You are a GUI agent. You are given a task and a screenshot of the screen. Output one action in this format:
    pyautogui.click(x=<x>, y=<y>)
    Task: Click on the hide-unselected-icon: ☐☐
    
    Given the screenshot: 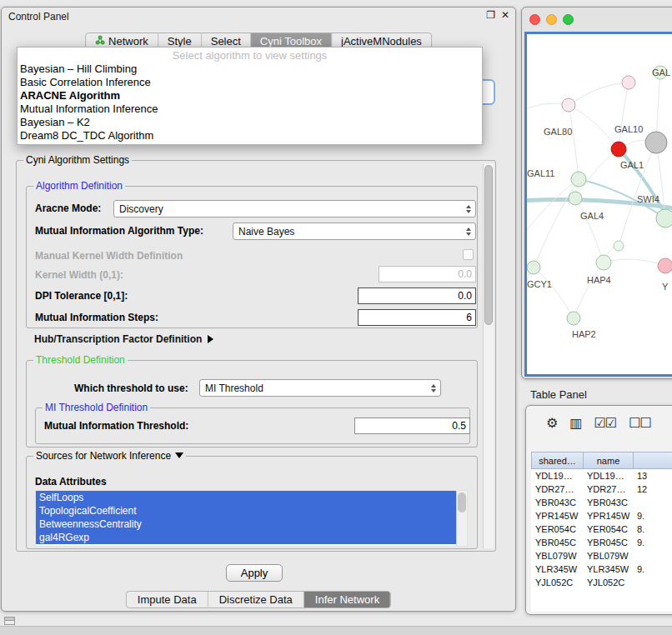 What is the action you would take?
    pyautogui.click(x=640, y=423)
    